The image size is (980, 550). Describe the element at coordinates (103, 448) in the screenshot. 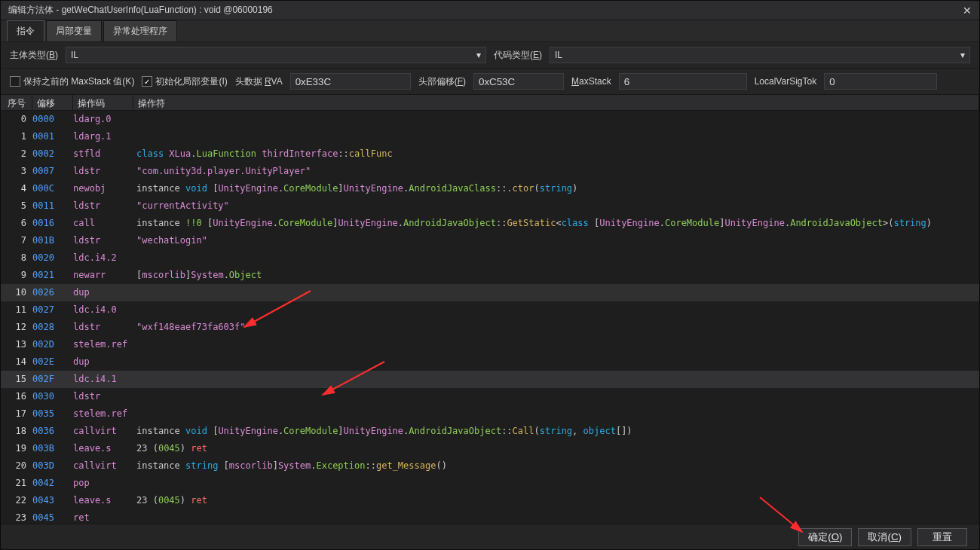

I see `cell-opcode: leave.s` at that location.